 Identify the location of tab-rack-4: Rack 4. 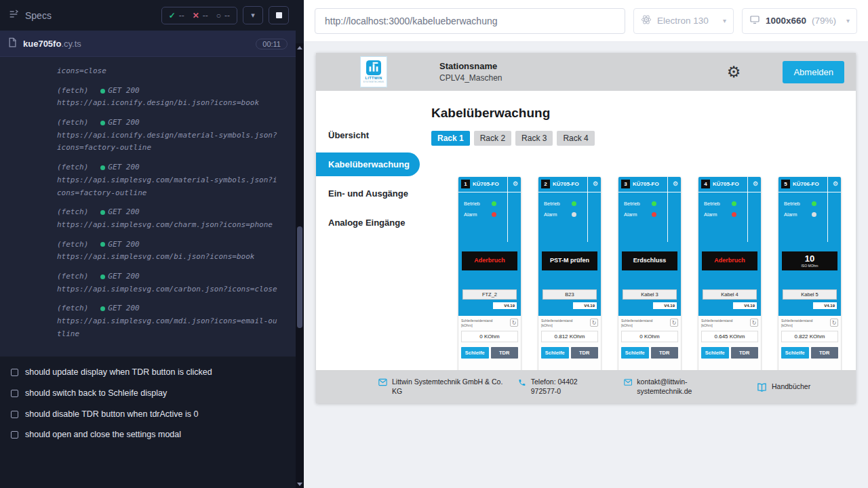
(575, 138).